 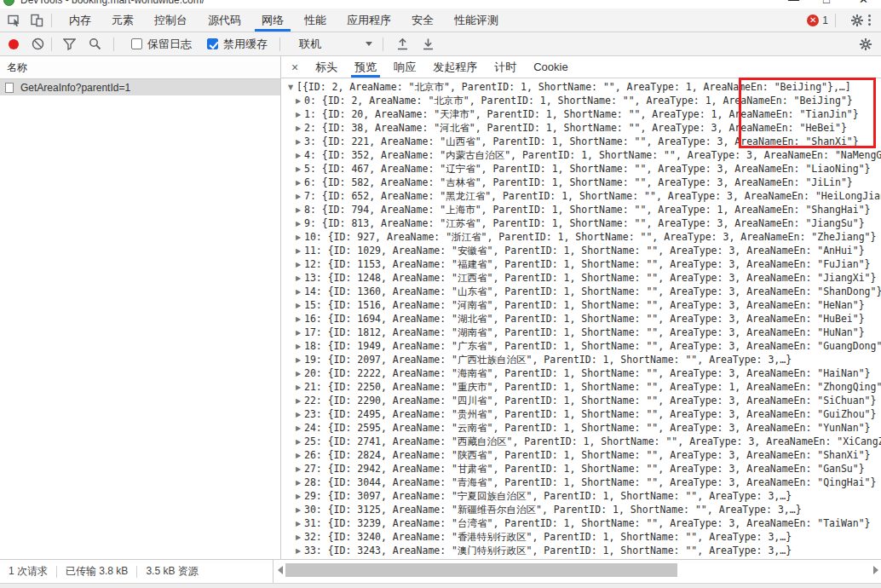 What do you see at coordinates (481, 570) in the screenshot?
I see `scrollbar-thumb` at bounding box center [481, 570].